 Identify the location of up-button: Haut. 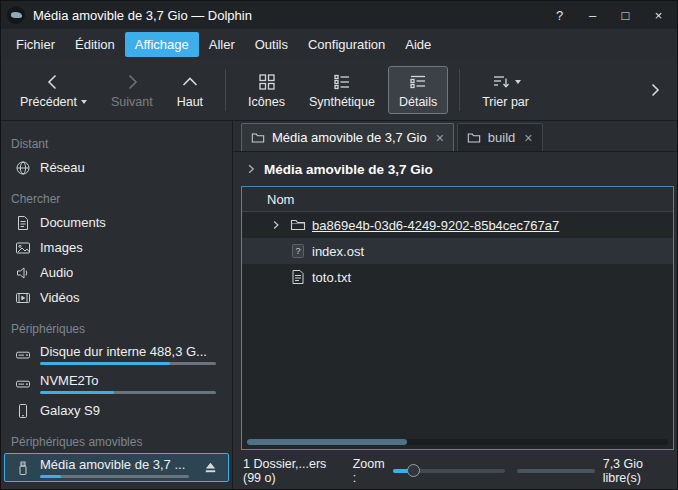
(190, 90).